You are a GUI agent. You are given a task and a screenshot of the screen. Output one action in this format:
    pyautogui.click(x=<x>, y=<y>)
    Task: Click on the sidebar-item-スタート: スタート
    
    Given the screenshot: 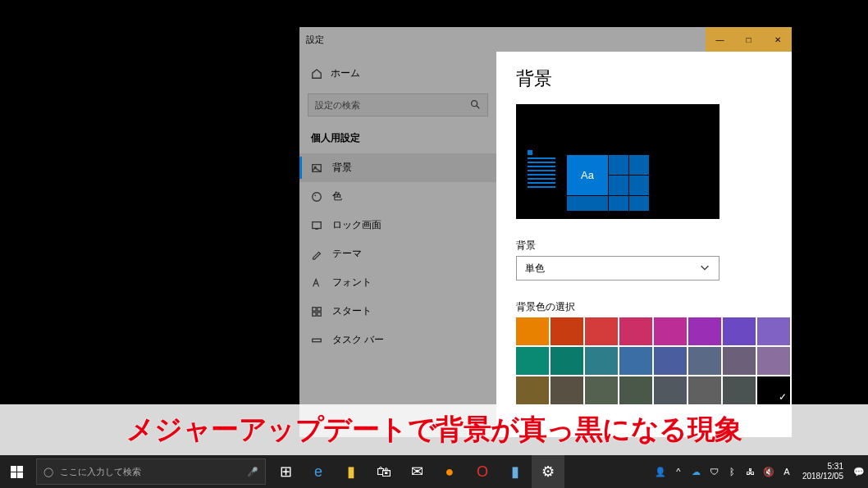 What is the action you would take?
    pyautogui.click(x=398, y=312)
    